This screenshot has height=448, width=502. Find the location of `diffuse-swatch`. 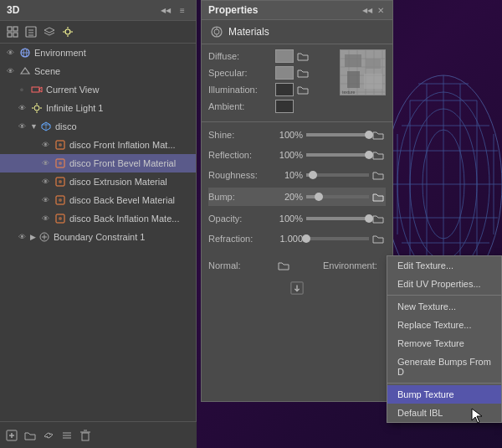

diffuse-swatch is located at coordinates (284, 56).